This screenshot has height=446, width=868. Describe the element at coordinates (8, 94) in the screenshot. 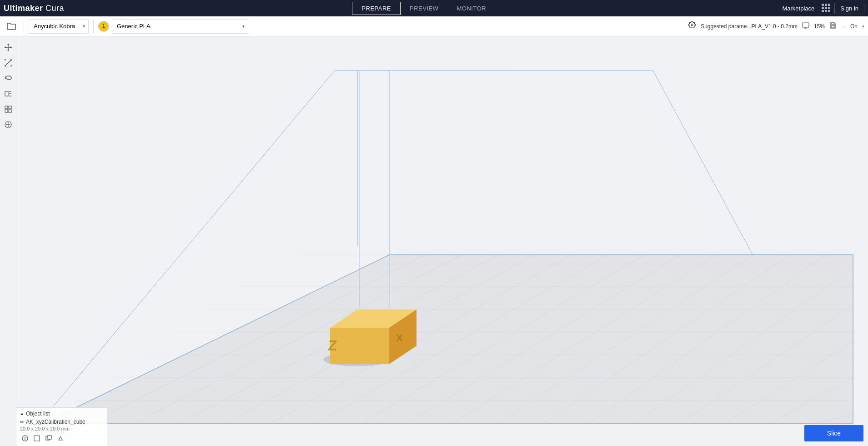

I see `trim-tool` at that location.